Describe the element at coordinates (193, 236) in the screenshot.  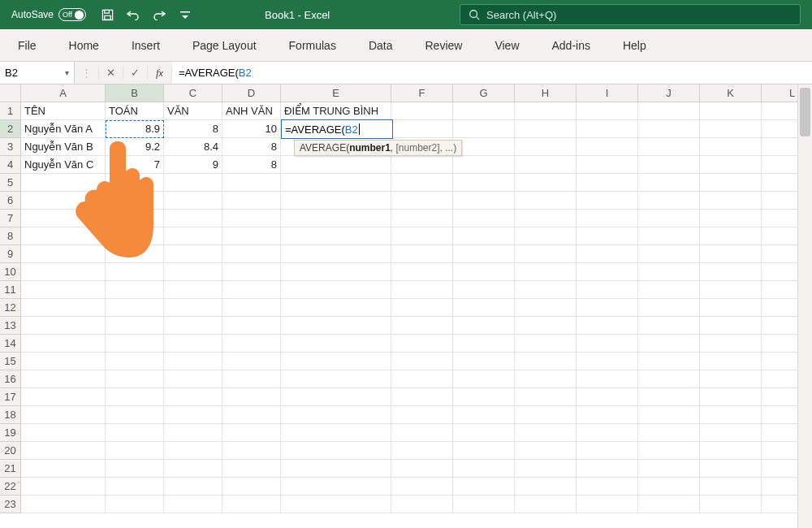
I see `cell-C8` at that location.